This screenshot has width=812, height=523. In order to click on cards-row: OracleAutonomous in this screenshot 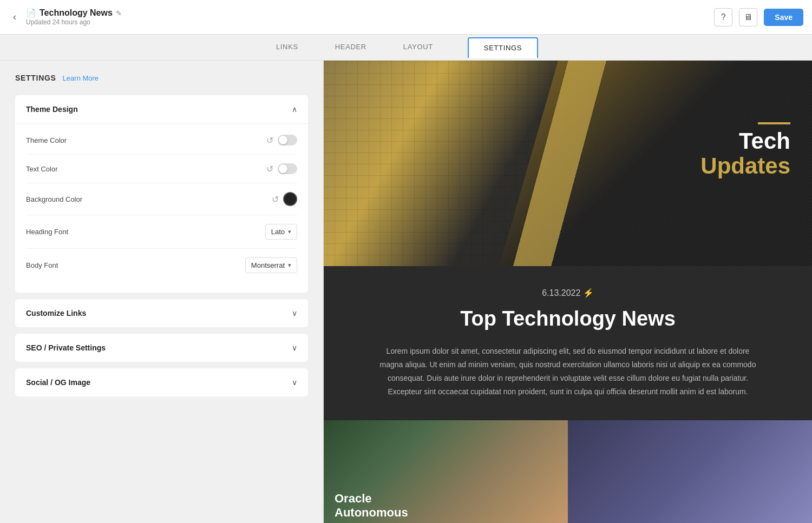, I will do `click(568, 472)`.